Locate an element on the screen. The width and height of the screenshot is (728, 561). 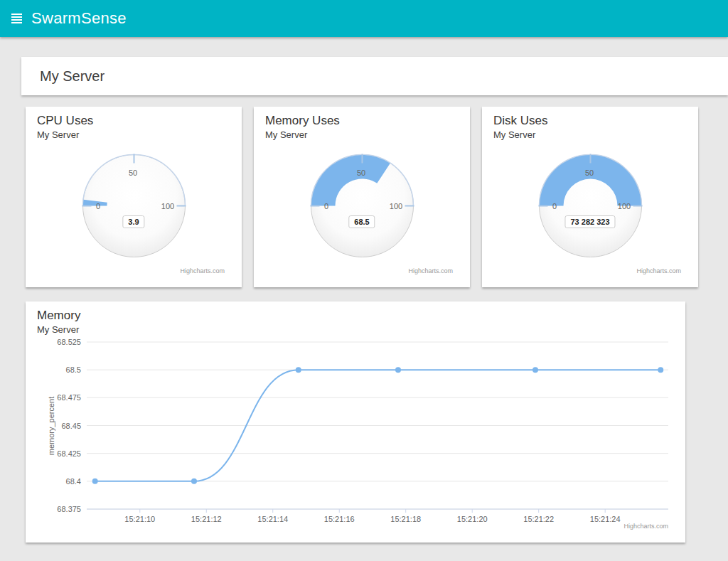
gauge-value-label: 68.5 is located at coordinates (361, 222).